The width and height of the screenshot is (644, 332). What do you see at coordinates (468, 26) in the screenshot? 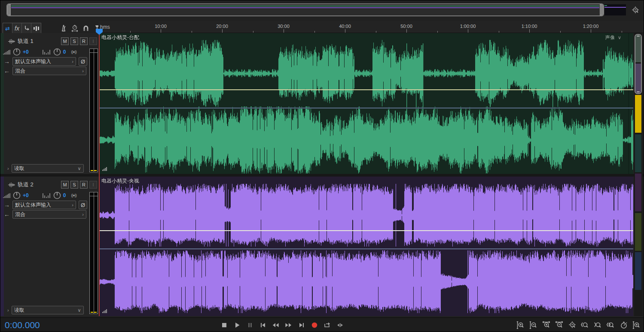
I see `ruler-tick-label: 1:00:00` at bounding box center [468, 26].